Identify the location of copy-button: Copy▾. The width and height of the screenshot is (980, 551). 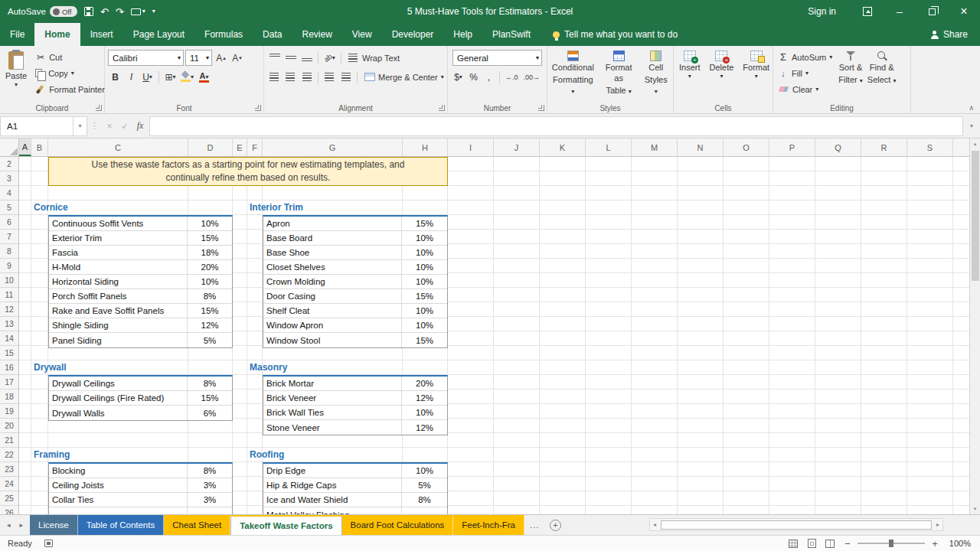
(70, 73).